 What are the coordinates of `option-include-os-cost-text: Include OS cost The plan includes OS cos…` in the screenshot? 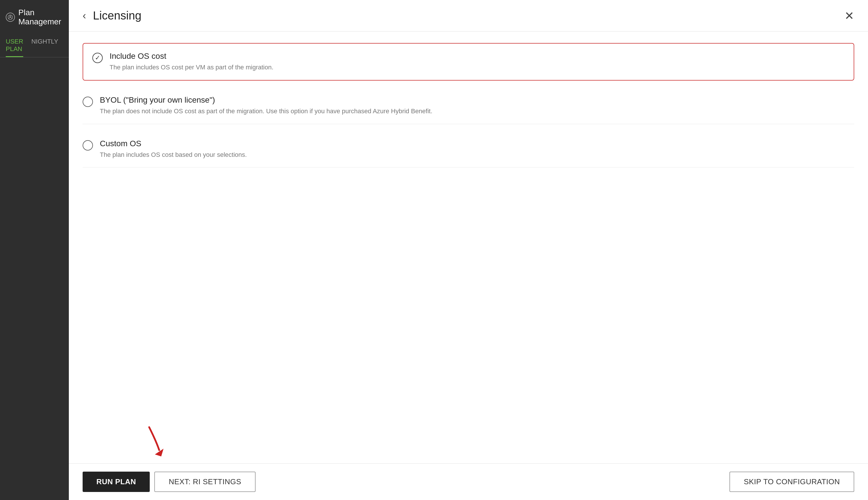 It's located at (477, 62).